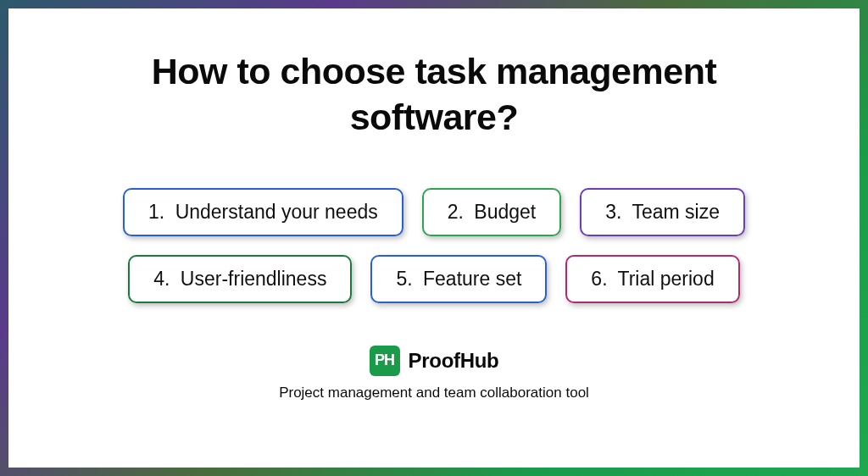  What do you see at coordinates (385, 361) in the screenshot?
I see `brand-logo-icon: PH` at bounding box center [385, 361].